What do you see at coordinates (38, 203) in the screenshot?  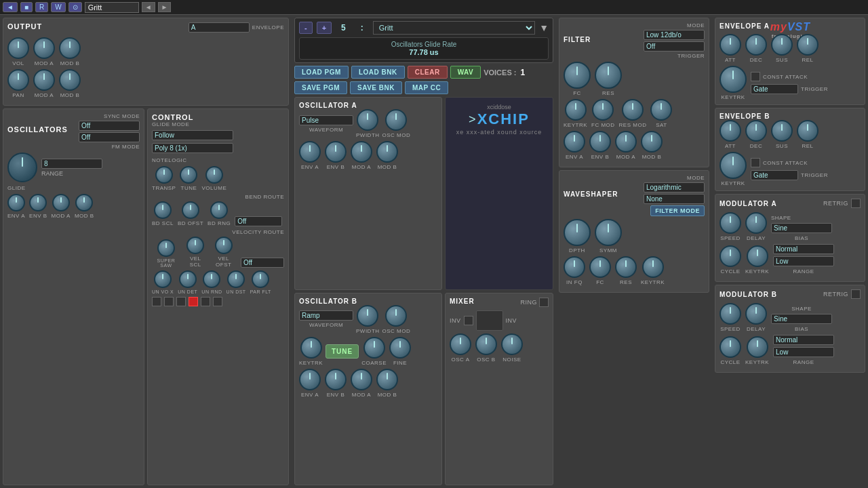 I see `envb-knob` at bounding box center [38, 203].